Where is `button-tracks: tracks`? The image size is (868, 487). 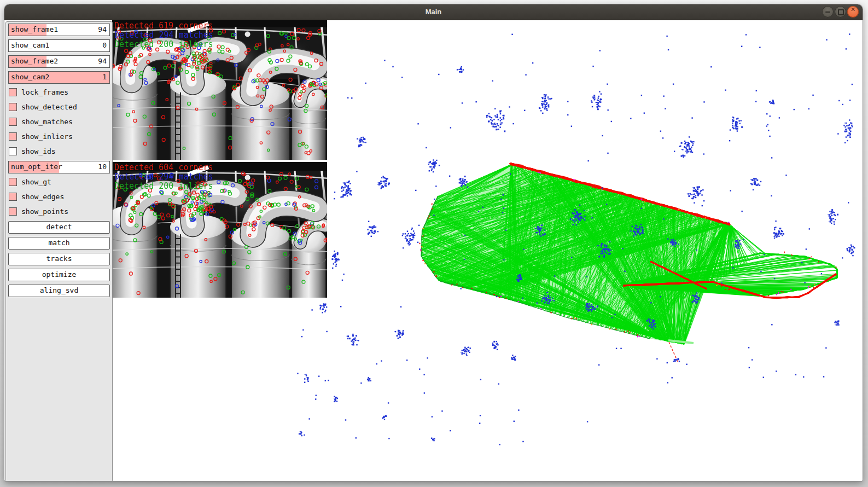 button-tracks: tracks is located at coordinates (59, 259).